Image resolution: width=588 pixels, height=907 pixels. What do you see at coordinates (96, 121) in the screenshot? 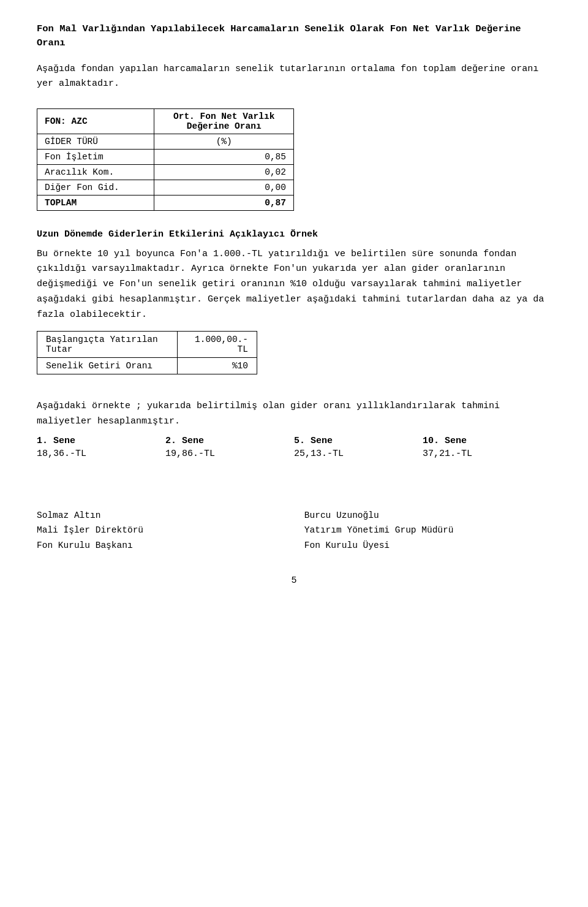
I see `fon-label: FON: AZC` at bounding box center [96, 121].